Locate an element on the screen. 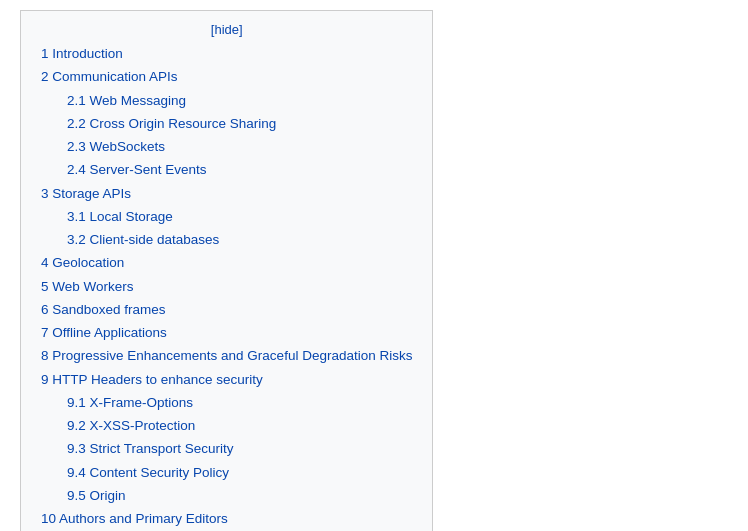 Image resolution: width=748 pixels, height=531 pixels. toc-item: 2.2 Cross Origin Resource Sharing is located at coordinates (226, 124).